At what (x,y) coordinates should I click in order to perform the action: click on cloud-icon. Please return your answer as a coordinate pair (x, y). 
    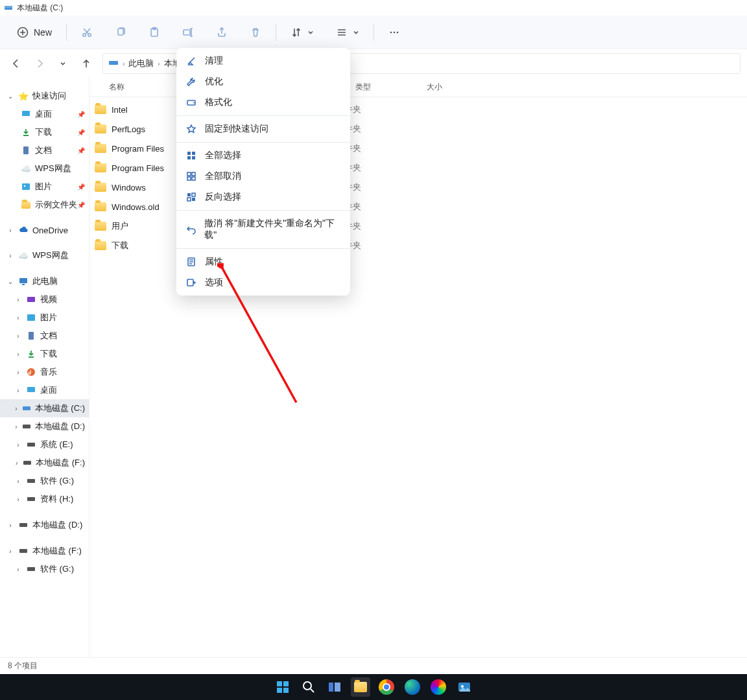
    Looking at the image, I should click on (23, 230).